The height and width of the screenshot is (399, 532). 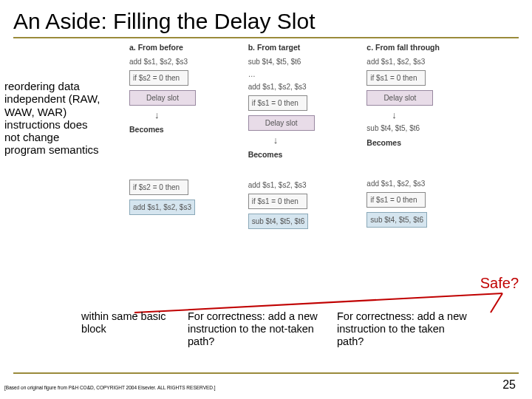 I want to click on bottom-c: For correctness: add a new instruction t…, so click(x=403, y=330).